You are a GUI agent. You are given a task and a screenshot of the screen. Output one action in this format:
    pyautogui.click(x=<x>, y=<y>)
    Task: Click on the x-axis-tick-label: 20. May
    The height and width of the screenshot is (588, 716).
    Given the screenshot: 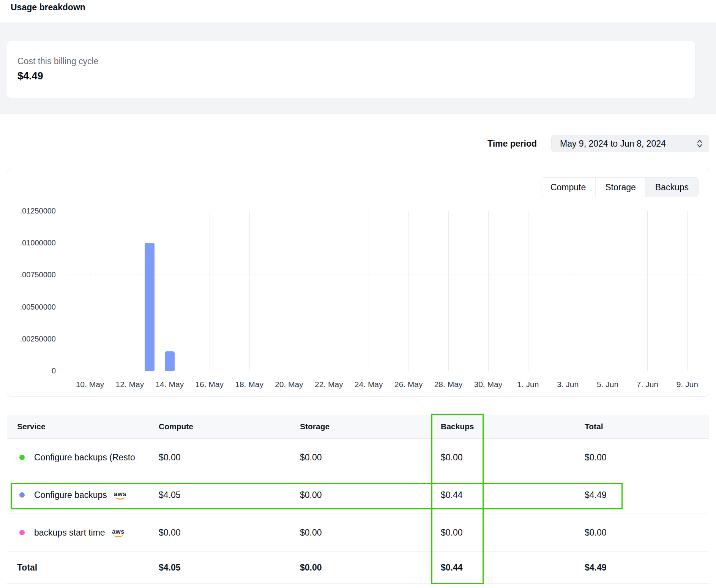 What is the action you would take?
    pyautogui.click(x=289, y=384)
    